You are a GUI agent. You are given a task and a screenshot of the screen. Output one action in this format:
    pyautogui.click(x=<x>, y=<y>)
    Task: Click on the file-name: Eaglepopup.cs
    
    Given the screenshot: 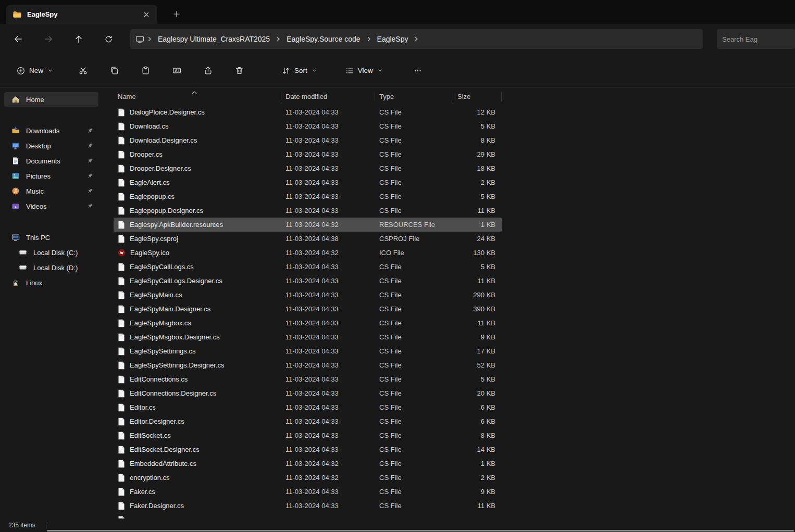 What is the action you would take?
    pyautogui.click(x=152, y=197)
    